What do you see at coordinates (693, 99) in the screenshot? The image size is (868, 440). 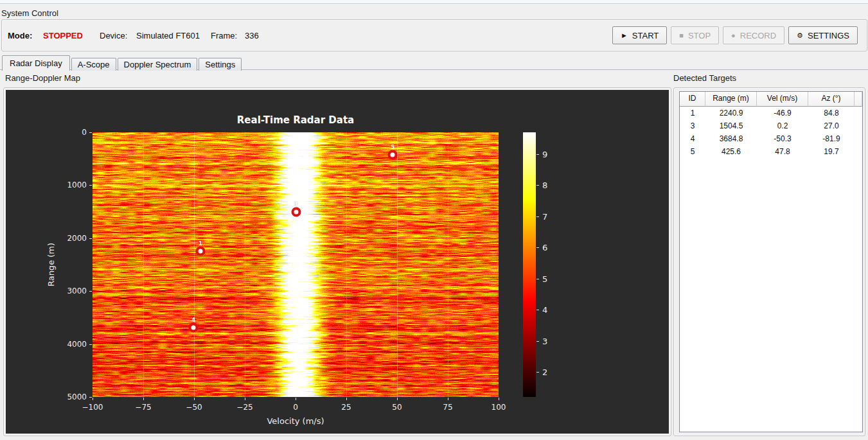 I see `column-header-id: ID` at bounding box center [693, 99].